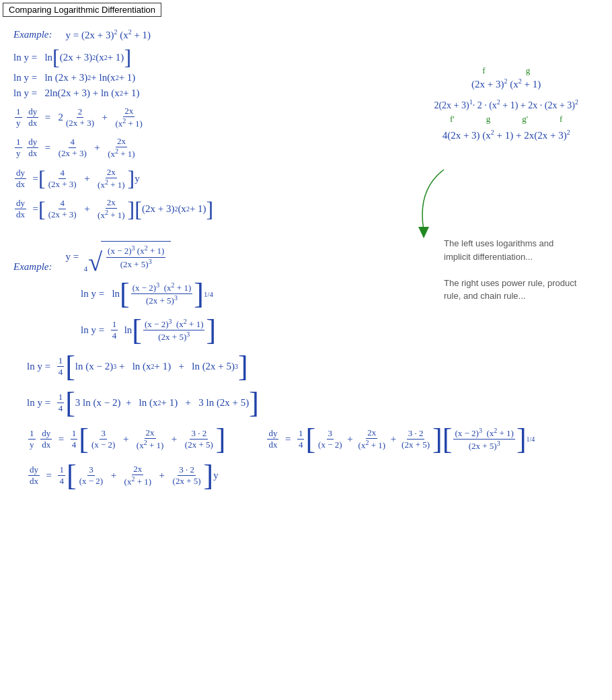  What do you see at coordinates (306, 179) in the screenshot?
I see `eq1-line6: dy dx = [ 4 (2x + 3) + 2x (x2 + 1) ] y` at bounding box center [306, 179].